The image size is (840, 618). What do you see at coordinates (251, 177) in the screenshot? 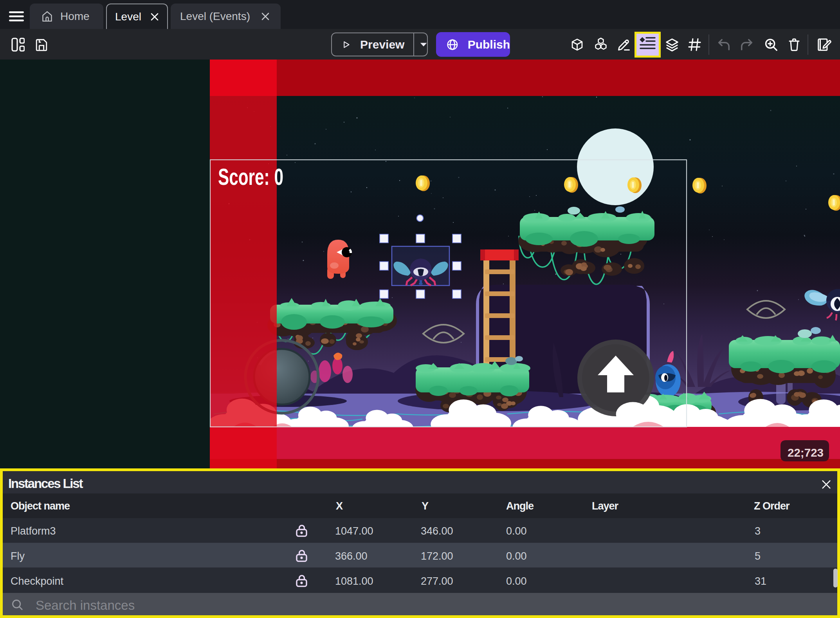
I see `svg-text: Score: 0` at bounding box center [251, 177].